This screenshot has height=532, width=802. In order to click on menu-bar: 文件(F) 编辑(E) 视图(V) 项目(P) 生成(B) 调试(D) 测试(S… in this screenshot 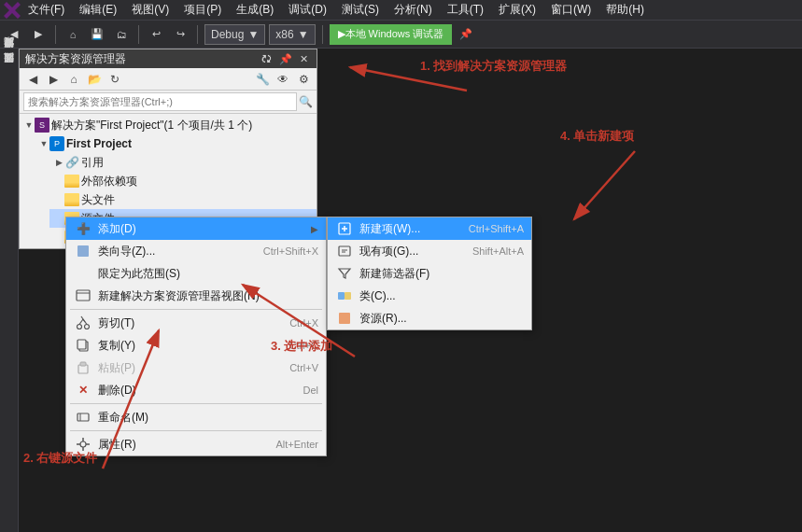, I will do `click(401, 10)`.